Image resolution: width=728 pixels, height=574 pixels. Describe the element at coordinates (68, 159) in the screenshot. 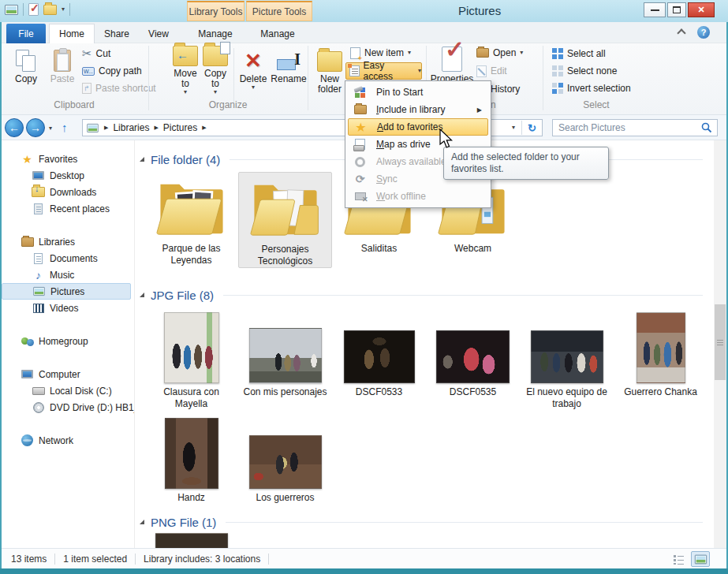

I see `sidebar-item-favorites: ★ Favorites` at that location.